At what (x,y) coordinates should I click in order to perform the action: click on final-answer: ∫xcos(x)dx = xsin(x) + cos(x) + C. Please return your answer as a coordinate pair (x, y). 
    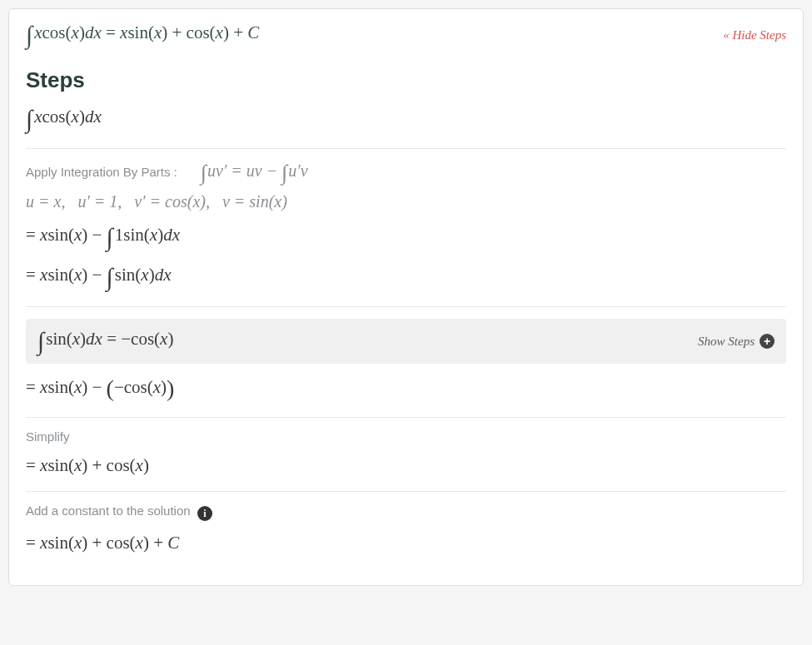
    Looking at the image, I should click on (142, 35).